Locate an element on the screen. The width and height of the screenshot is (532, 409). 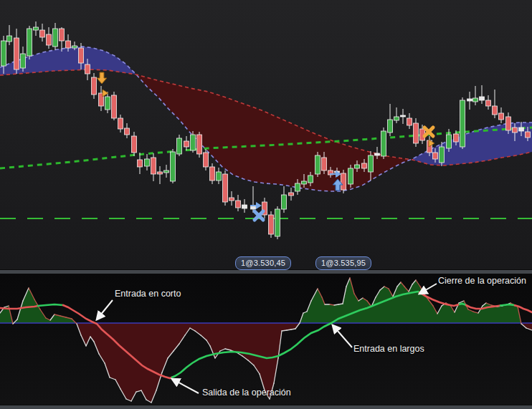
order-label-sell: 1@3.530,45 is located at coordinates (263, 264).